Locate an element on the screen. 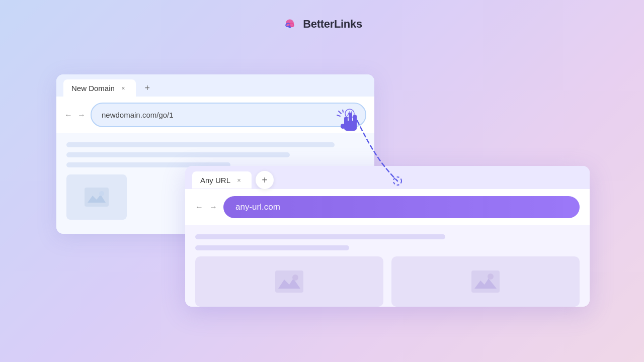  betterlinks-logo-icon is located at coordinates (290, 24).